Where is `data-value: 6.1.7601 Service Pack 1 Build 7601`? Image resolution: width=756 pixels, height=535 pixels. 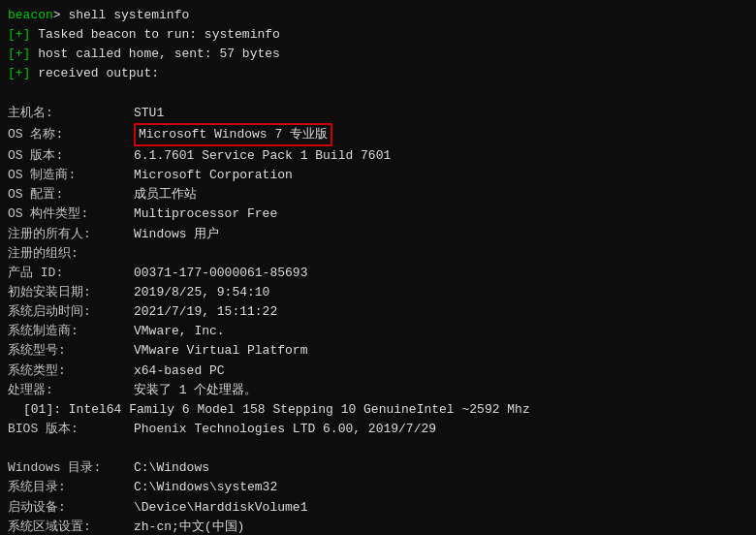 data-value: 6.1.7601 Service Pack 1 Build 7601 is located at coordinates (262, 156).